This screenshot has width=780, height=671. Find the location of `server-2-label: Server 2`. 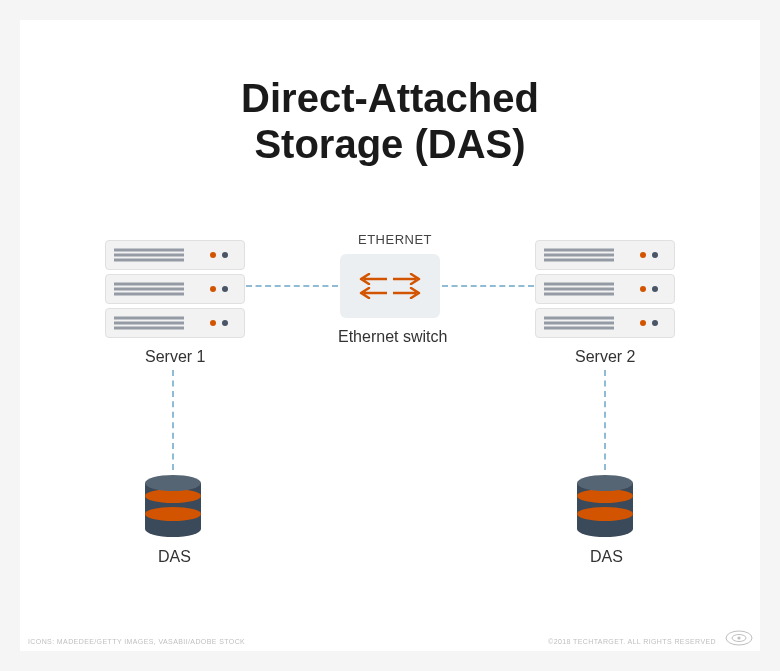

server-2-label: Server 2 is located at coordinates (605, 357).